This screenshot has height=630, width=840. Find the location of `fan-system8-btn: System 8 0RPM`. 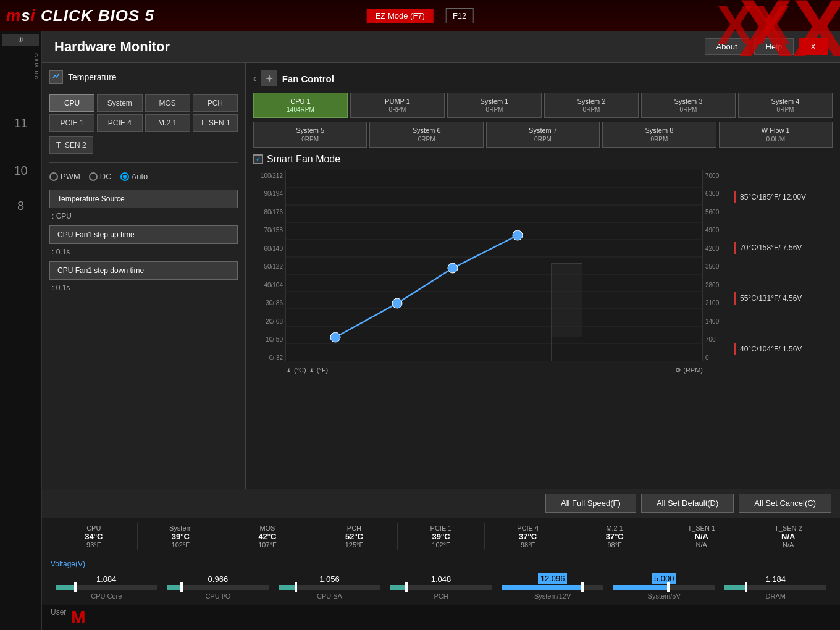

fan-system8-btn: System 8 0RPM is located at coordinates (659, 135).